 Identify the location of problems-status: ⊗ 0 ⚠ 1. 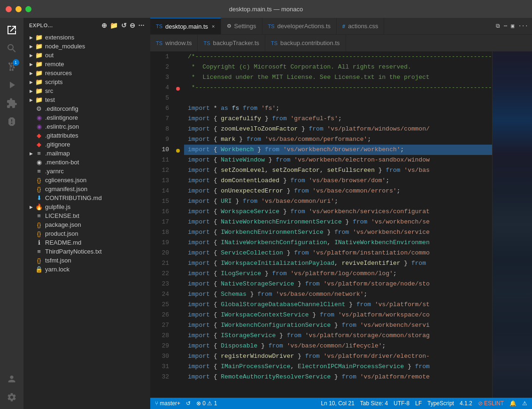
(207, 403).